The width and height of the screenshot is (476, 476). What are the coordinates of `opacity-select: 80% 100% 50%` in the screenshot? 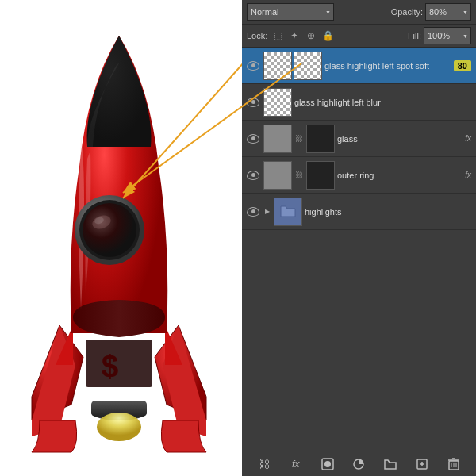 It's located at (448, 12).